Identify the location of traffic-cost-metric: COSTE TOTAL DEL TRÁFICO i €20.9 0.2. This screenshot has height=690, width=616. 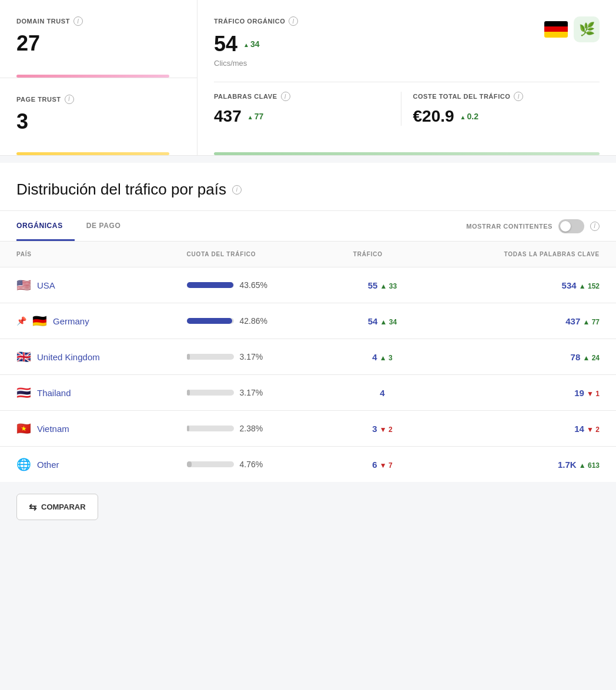
(501, 109).